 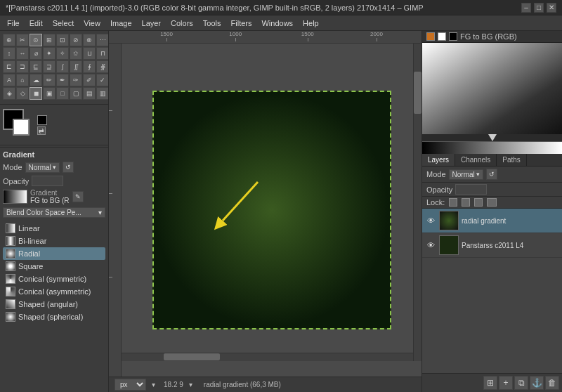 What do you see at coordinates (9, 80) in the screenshot?
I see `tool-icon: A` at bounding box center [9, 80].